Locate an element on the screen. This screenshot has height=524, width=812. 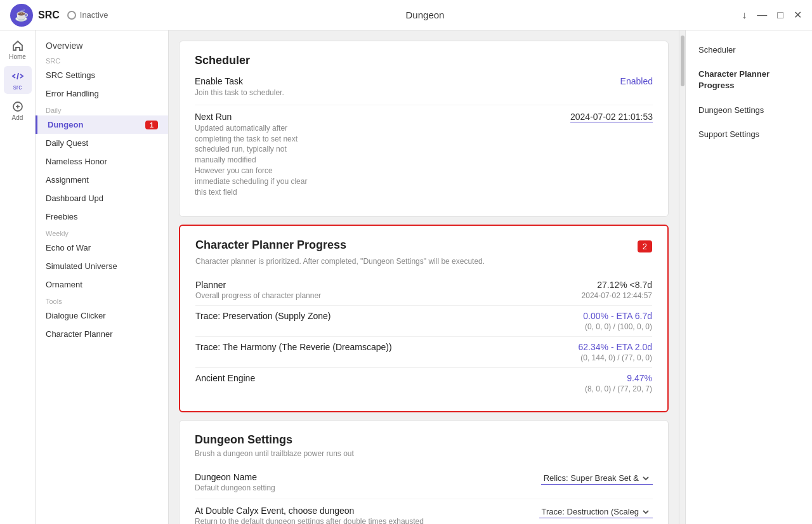
planner-value-main-3: 9.47% is located at coordinates (619, 378).